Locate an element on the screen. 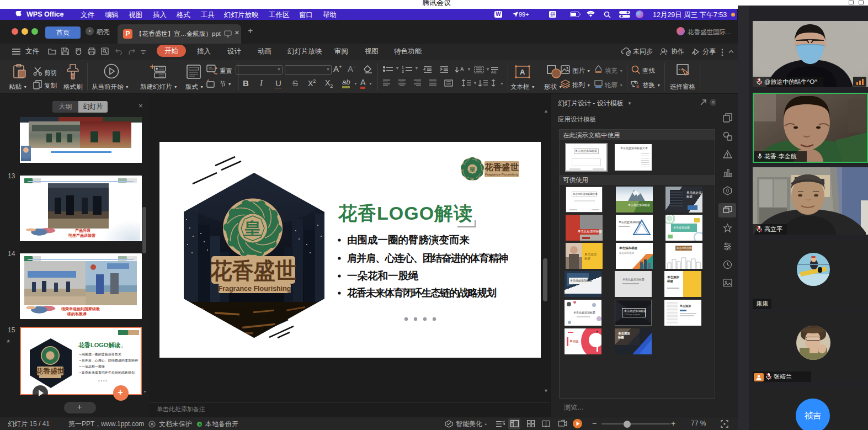 The image size is (868, 430). svg-text: 花香LOGO解读 is located at coordinates (405, 213).